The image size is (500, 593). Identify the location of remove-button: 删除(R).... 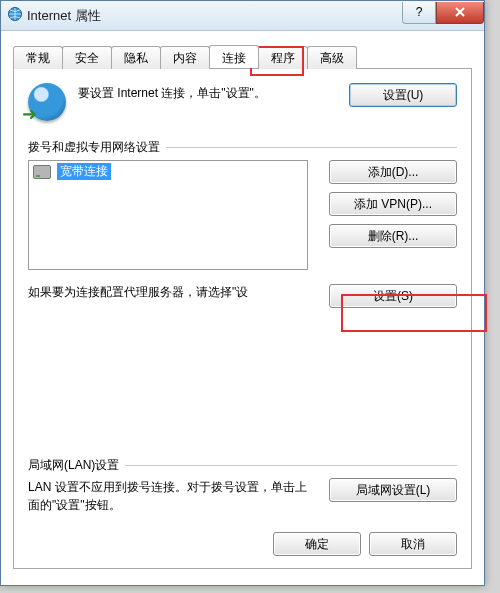
(393, 236).